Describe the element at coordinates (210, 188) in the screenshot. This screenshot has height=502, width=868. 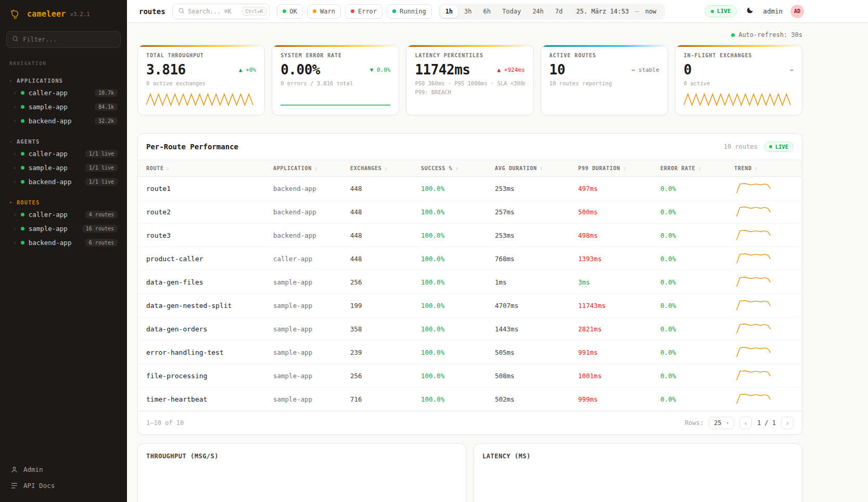
I see `cell-route: route1` at that location.